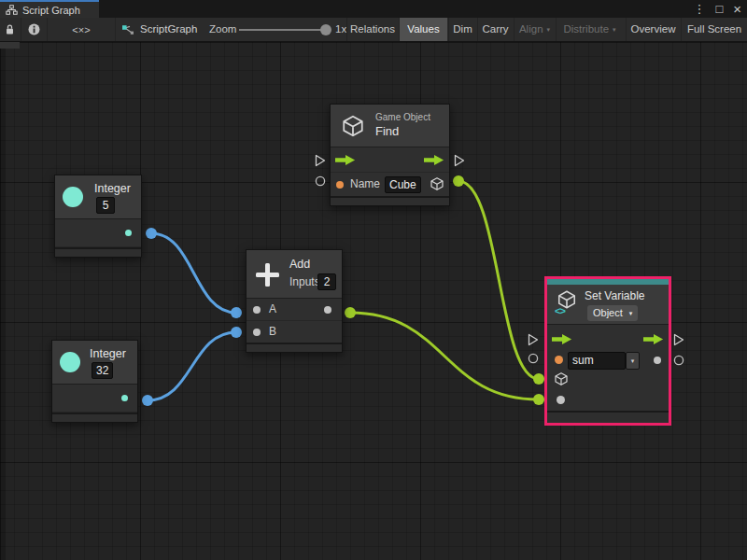  What do you see at coordinates (34, 30) in the screenshot?
I see `info-icon` at bounding box center [34, 30].